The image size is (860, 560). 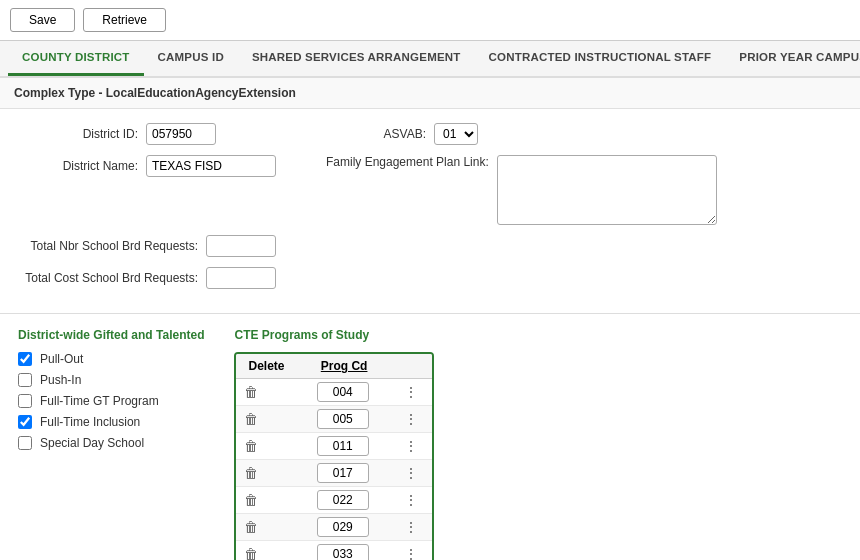 What do you see at coordinates (191, 58) in the screenshot?
I see `tab-campus-id: CAMPUS ID` at bounding box center [191, 58].